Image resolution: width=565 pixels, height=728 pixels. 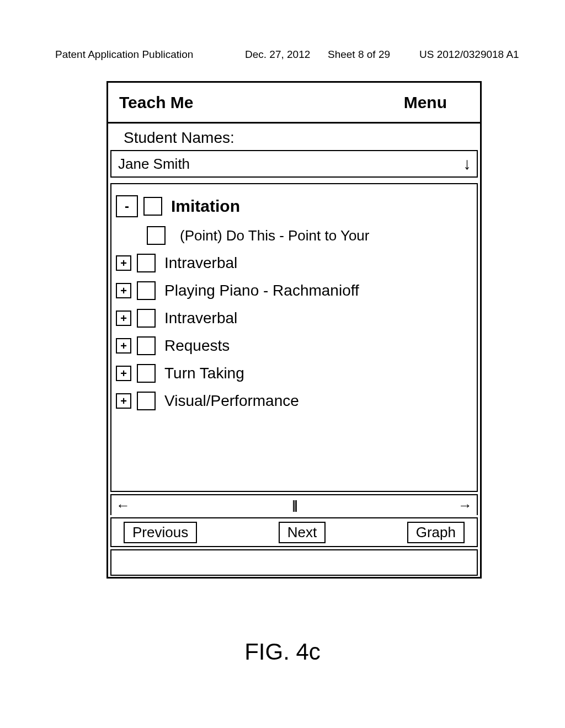 What do you see at coordinates (127, 206) in the screenshot?
I see `collapse-icon: -` at bounding box center [127, 206].